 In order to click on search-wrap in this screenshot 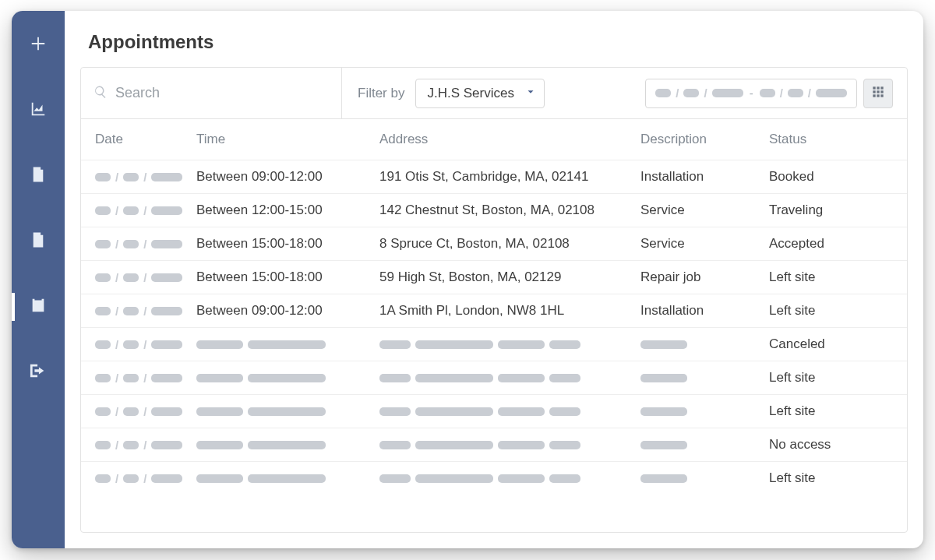, I will do `click(212, 93)`.